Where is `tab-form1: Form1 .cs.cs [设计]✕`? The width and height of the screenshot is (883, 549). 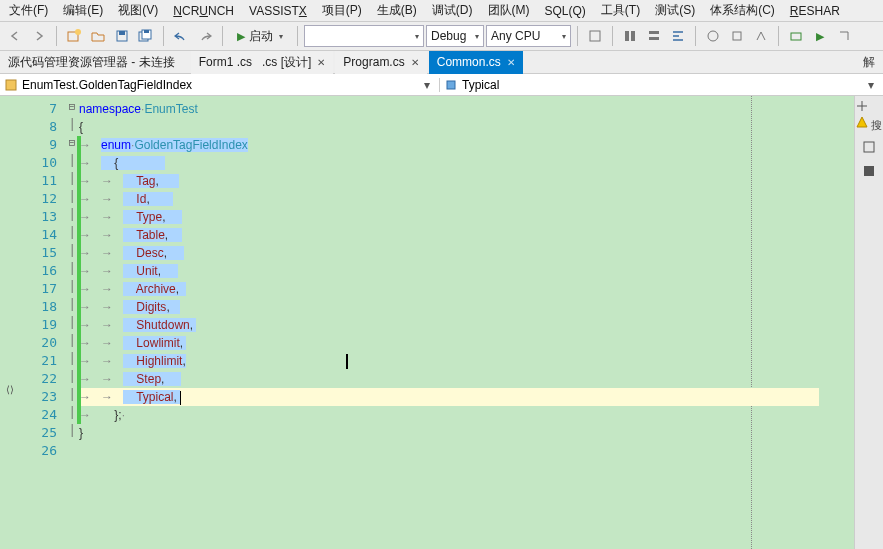
tab-form1: Form1 .cs.cs [设计]✕ is located at coordinates (262, 62).